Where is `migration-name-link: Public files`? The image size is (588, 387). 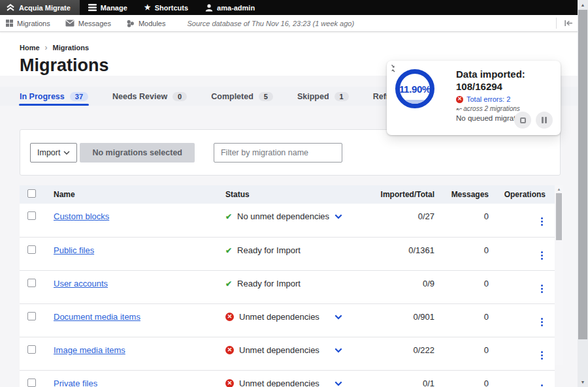 migration-name-link: Public files is located at coordinates (74, 251).